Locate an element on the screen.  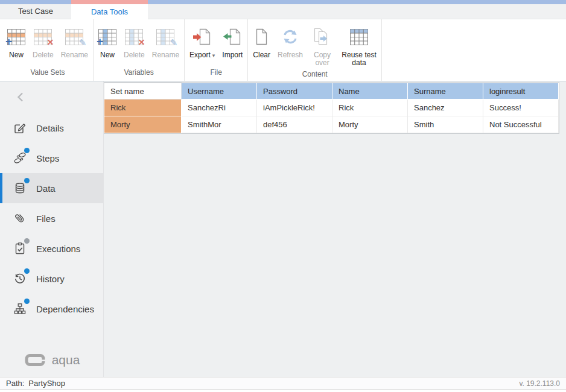
import-button: Import is located at coordinates (232, 42).